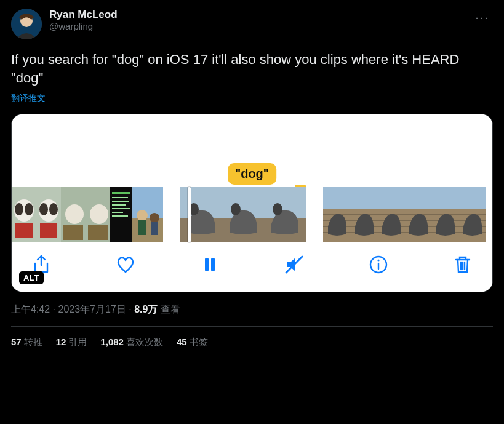  Describe the element at coordinates (252, 326) in the screenshot. I see `divider` at that location.